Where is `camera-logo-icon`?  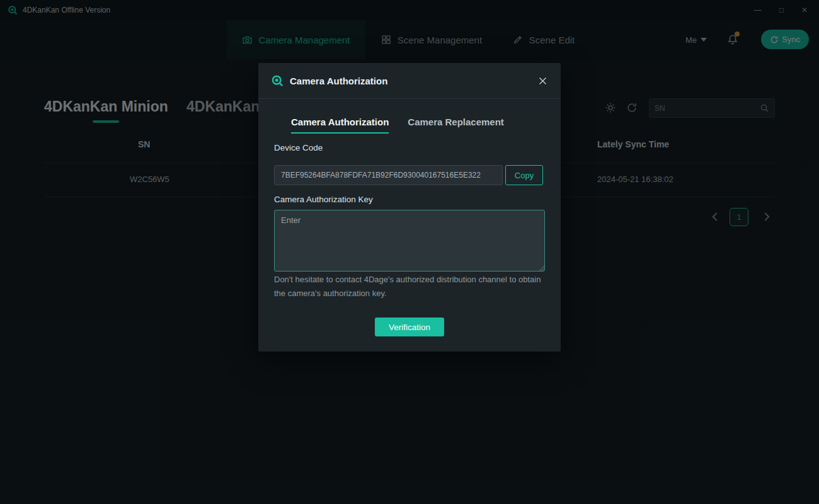
camera-logo-icon is located at coordinates (277, 81).